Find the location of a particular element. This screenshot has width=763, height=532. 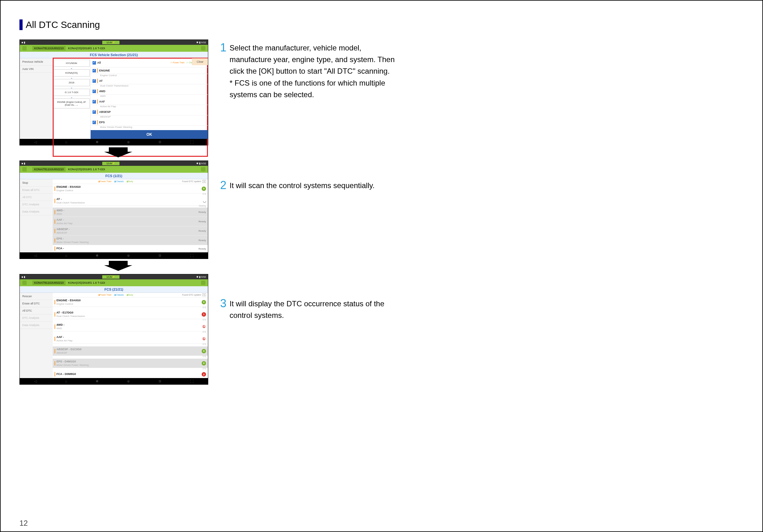

legend-powertrain: ▮Power Train is located at coordinates (105, 181).